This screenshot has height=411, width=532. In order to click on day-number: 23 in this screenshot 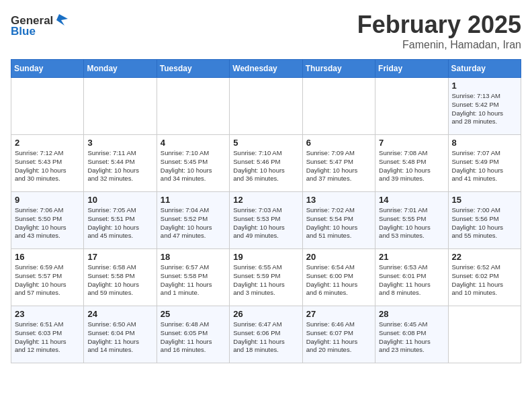, I will do `click(47, 314)`.